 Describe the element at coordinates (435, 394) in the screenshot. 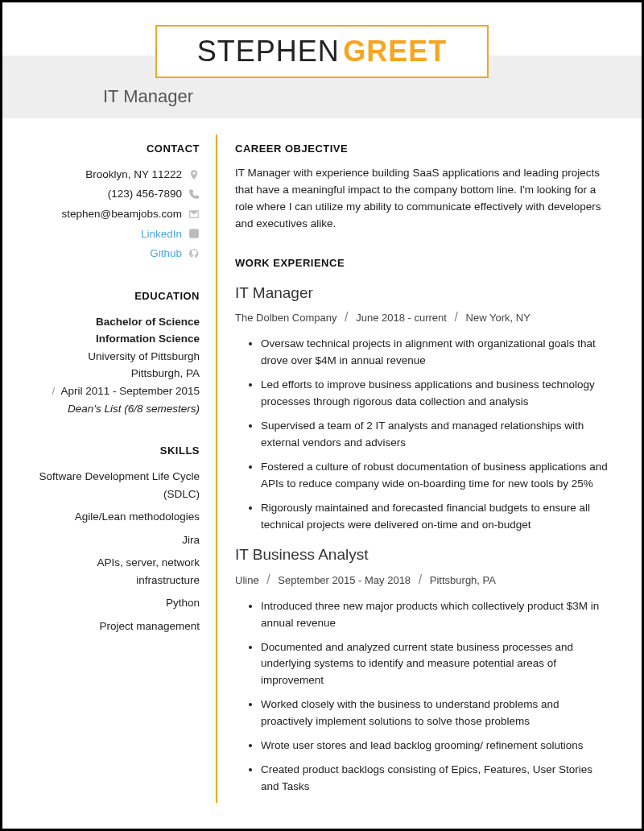

I see `job-bullet: Led efforts to improve business applicat…` at that location.